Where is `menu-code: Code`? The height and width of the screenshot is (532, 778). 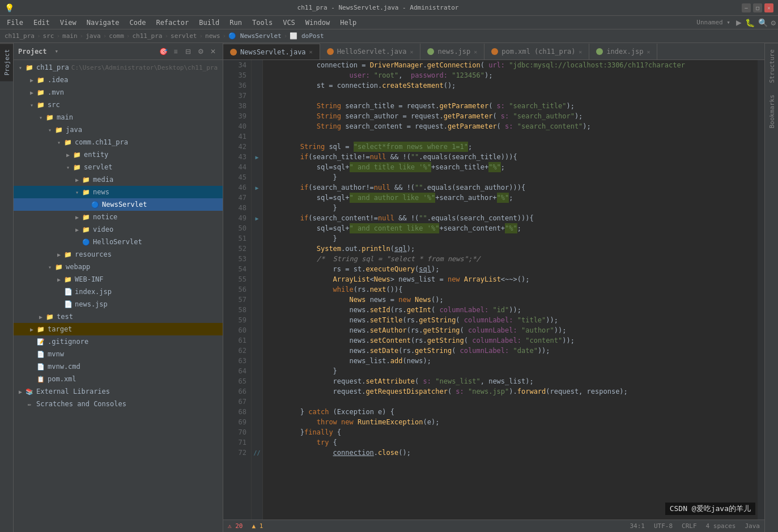
menu-code: Code is located at coordinates (138, 23).